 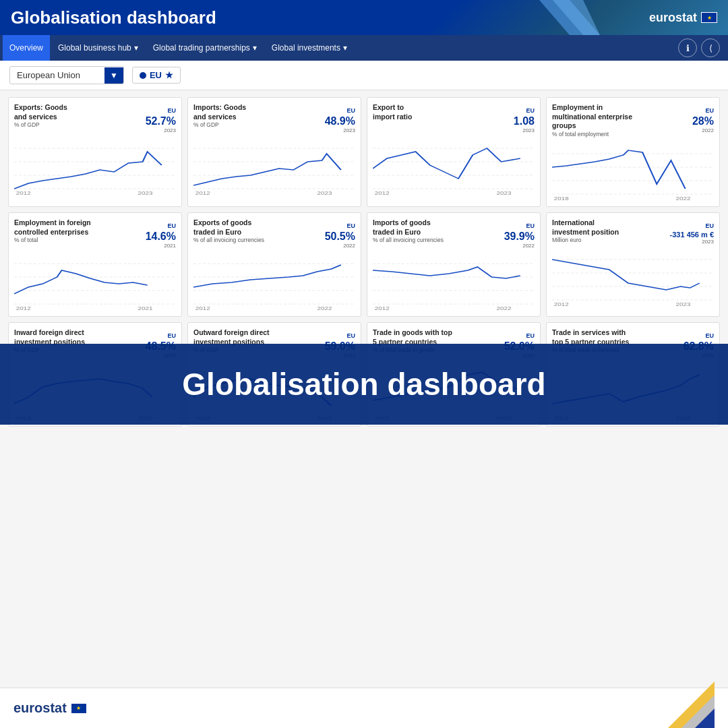 What do you see at coordinates (562, 198) in the screenshot?
I see `svg-text: 2018` at bounding box center [562, 198].